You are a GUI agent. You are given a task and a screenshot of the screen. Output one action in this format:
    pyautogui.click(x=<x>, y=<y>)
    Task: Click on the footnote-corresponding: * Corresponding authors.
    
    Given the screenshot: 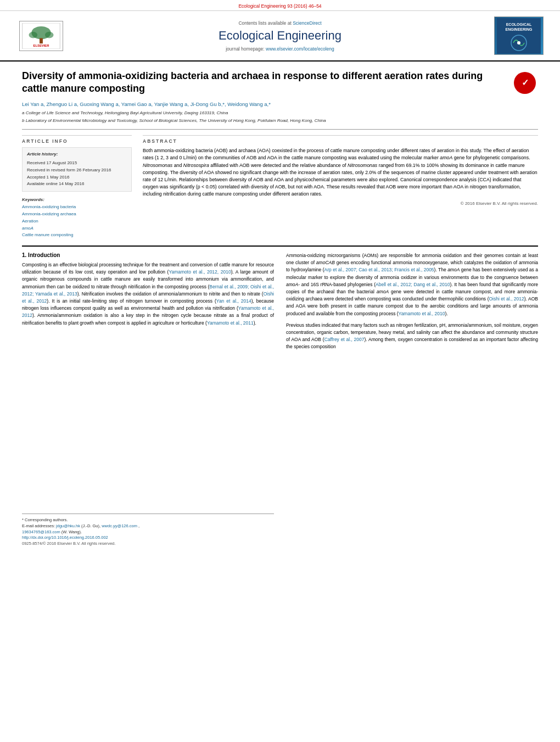 What is the action you would take?
    pyautogui.click(x=148, y=520)
    